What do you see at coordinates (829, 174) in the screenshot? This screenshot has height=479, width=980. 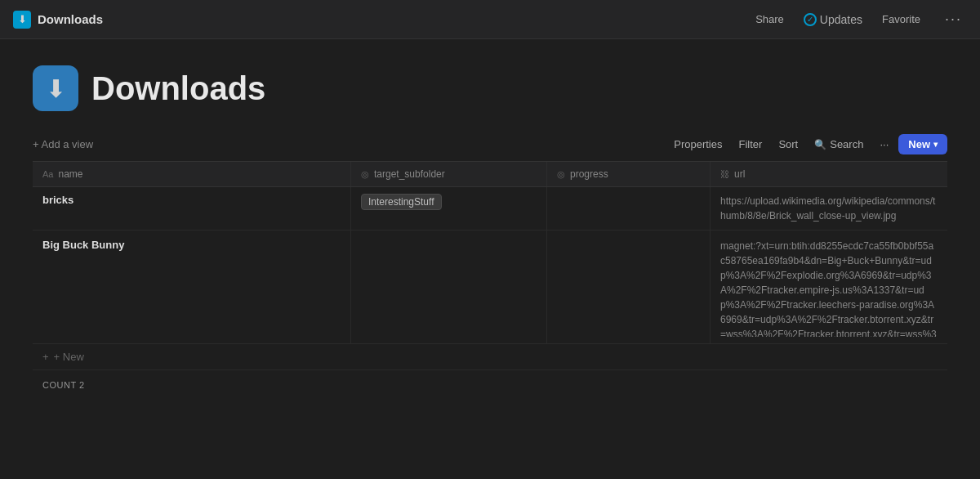 I see `col-header-url: ⛓ url` at bounding box center [829, 174].